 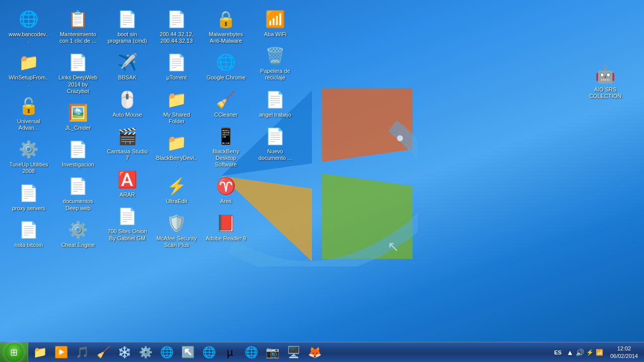 I want to click on icon-img-utorrent: 📄, so click(x=177, y=62).